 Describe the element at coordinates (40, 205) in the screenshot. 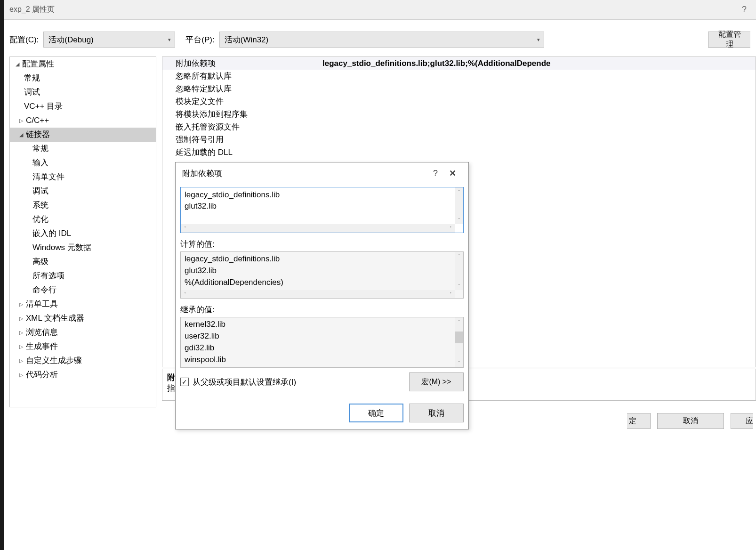

I see `tree-label: 系统` at that location.